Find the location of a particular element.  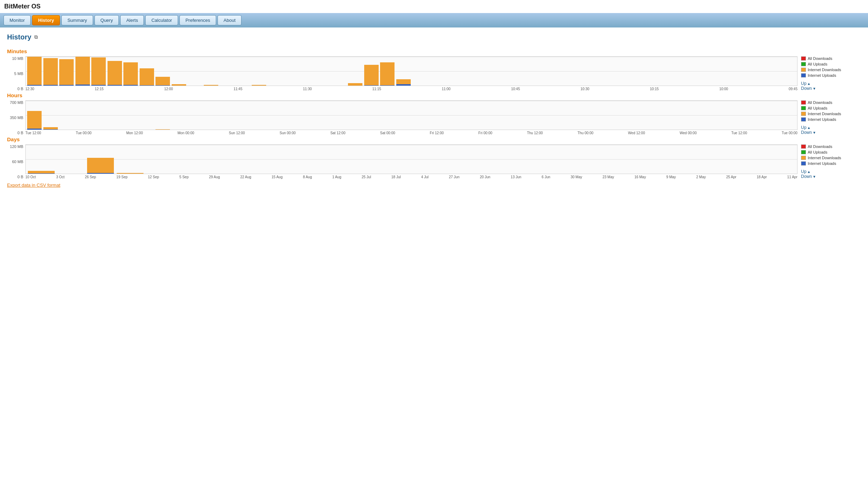

hours-updown: Up Down is located at coordinates (809, 130).